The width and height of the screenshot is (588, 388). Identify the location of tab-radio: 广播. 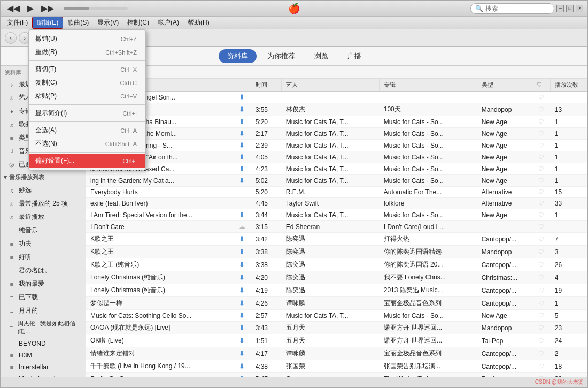
(354, 56).